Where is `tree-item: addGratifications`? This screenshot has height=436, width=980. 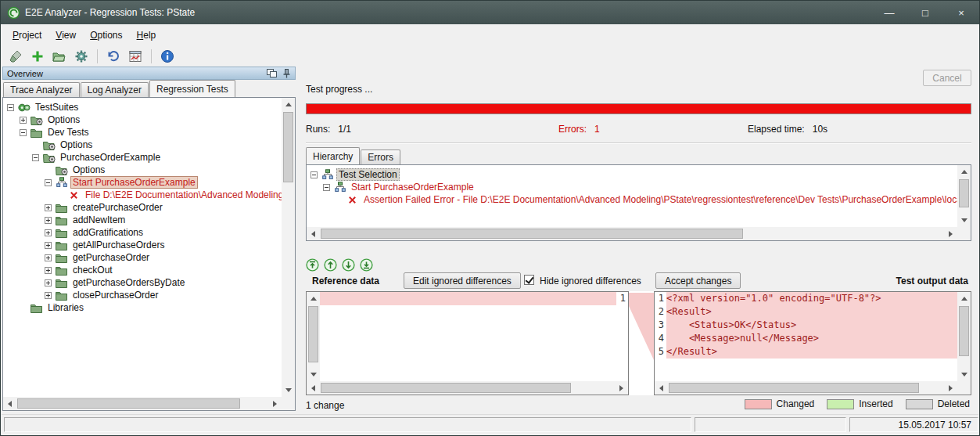
tree-item: addGratifications is located at coordinates (142, 232).